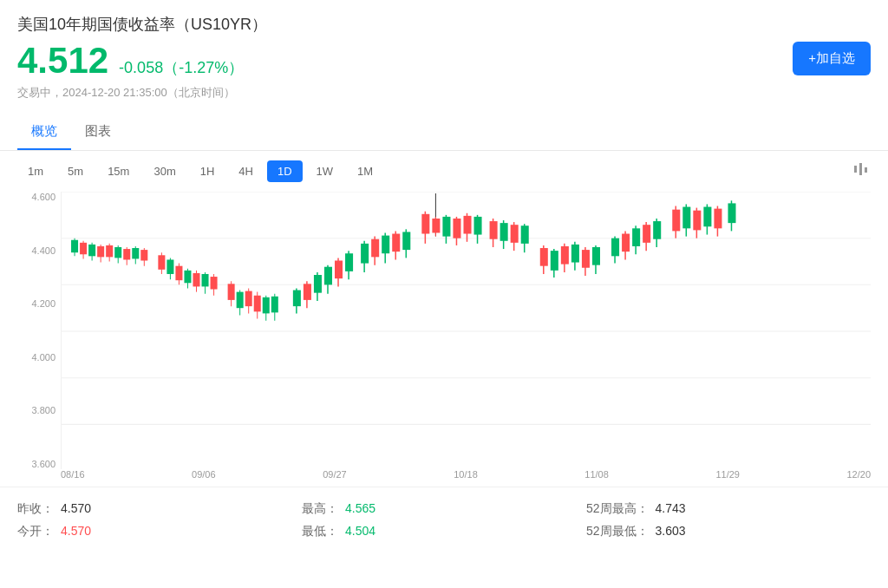 Image resolution: width=888 pixels, height=588 pixels. Describe the element at coordinates (444, 93) in the screenshot. I see `timestamp: 交易中，2024-12-20 21:35:00（北京时间）` at that location.